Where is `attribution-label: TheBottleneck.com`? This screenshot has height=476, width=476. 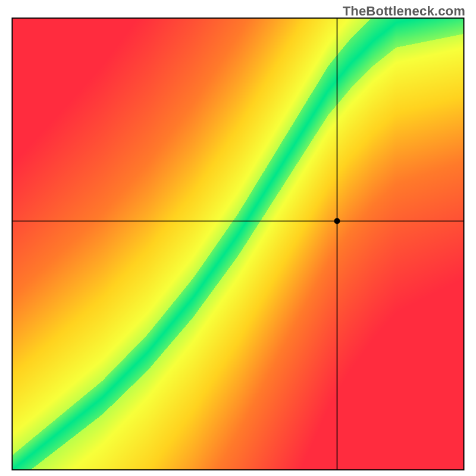 attribution-label: TheBottleneck.com is located at coordinates (404, 11).